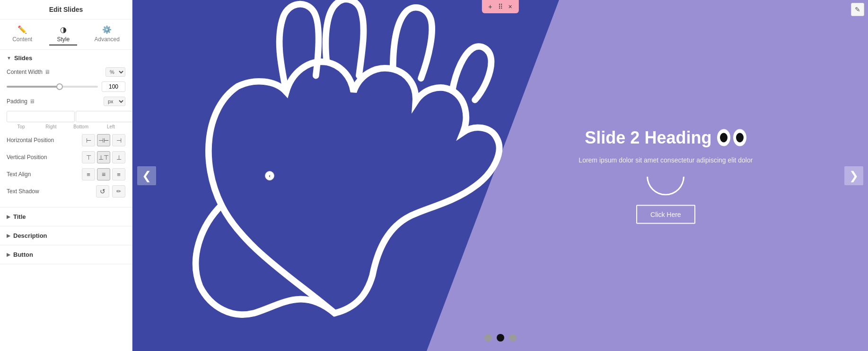  What do you see at coordinates (32, 101) in the screenshot?
I see `padding-device-icon: 🖥` at bounding box center [32, 101].